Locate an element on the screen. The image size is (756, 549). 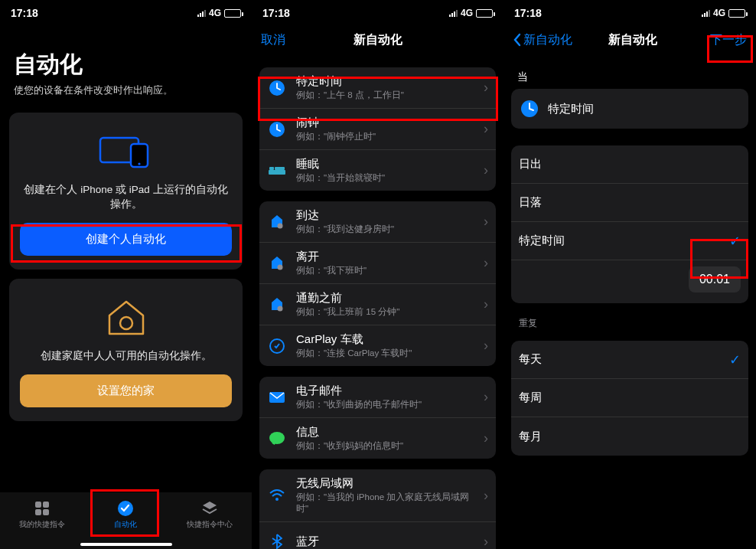
row-sub: 例如："上午 8 点，工作日" is located at coordinates (387, 95).